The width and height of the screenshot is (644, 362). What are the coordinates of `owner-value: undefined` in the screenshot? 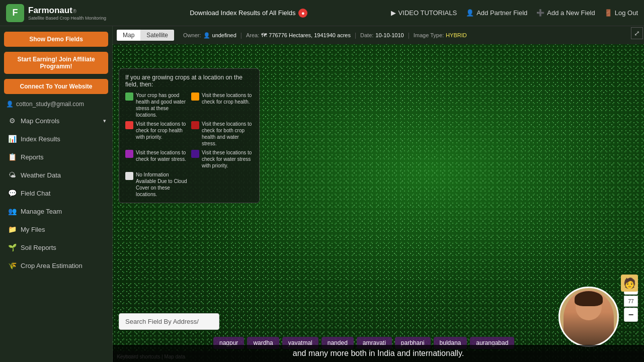 It's located at (224, 35).